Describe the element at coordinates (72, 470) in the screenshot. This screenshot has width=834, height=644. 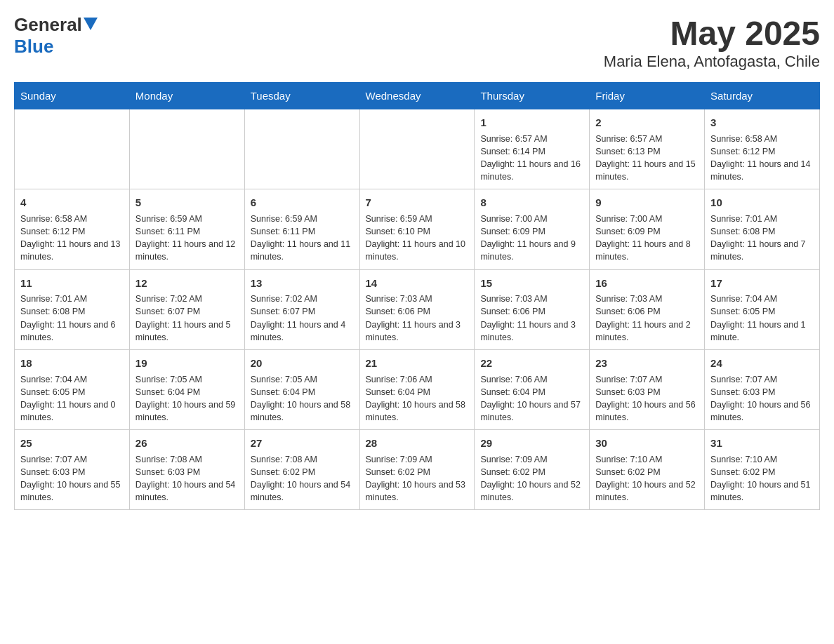
I see `calendar-cell: 25Sunrise: 7:07 AM Sunset: 6:03 PM Dayli…` at that location.